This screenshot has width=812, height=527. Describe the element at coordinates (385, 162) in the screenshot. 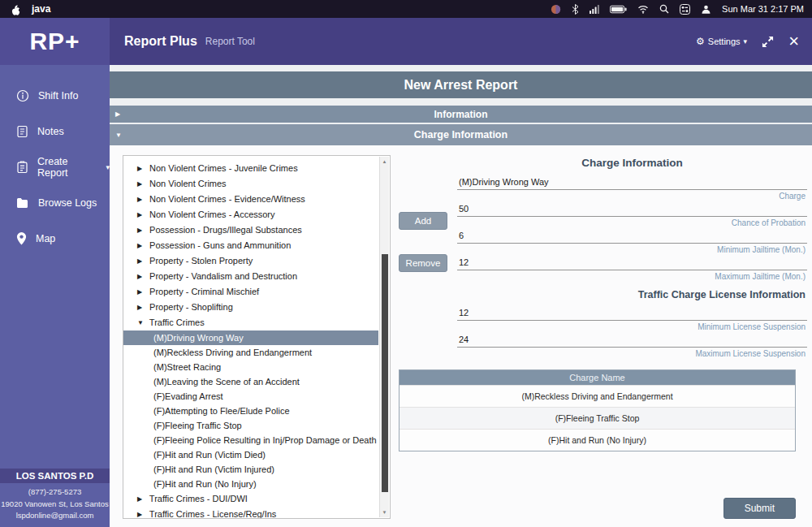

I see `scroll-up-icon: ▲` at that location.